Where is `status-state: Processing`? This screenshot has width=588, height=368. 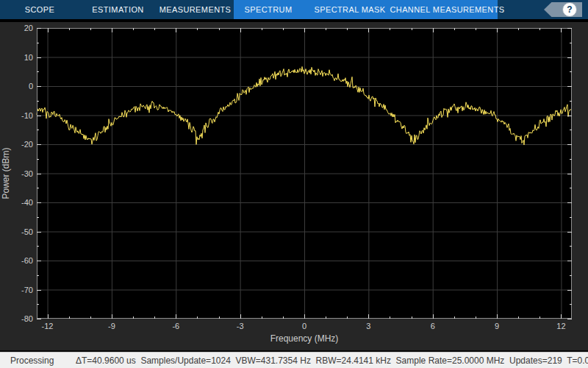 status-state: Processing is located at coordinates (32, 361).